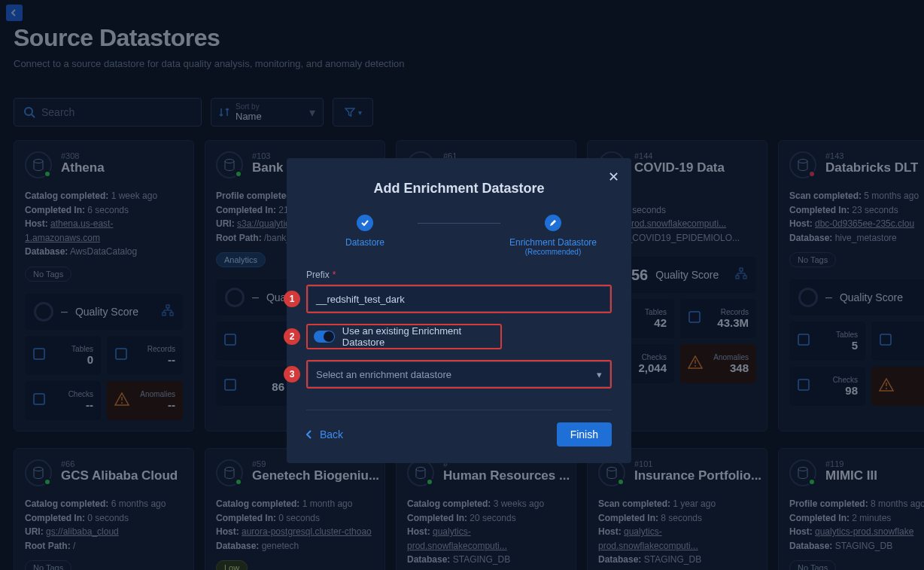 This screenshot has height=570, width=924. Describe the element at coordinates (459, 299) in the screenshot. I see `prefix-highlight: 1 __redshift_test_dark` at that location.